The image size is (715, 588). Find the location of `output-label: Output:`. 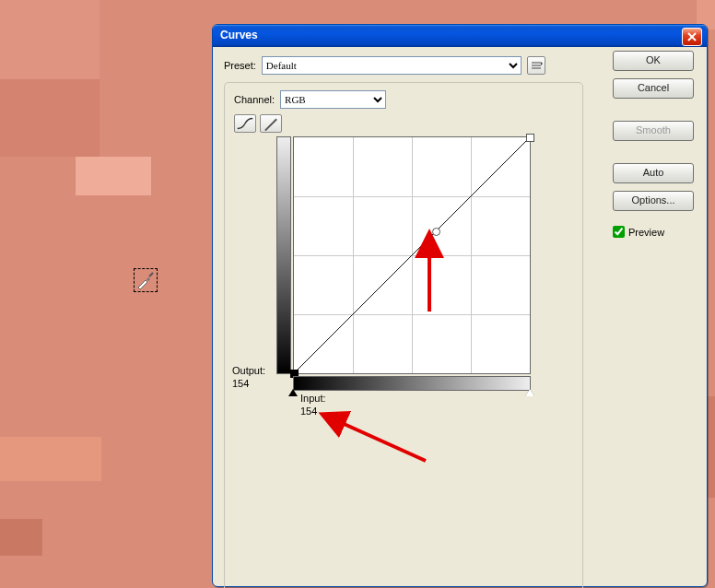

output-label: Output: is located at coordinates (249, 370).